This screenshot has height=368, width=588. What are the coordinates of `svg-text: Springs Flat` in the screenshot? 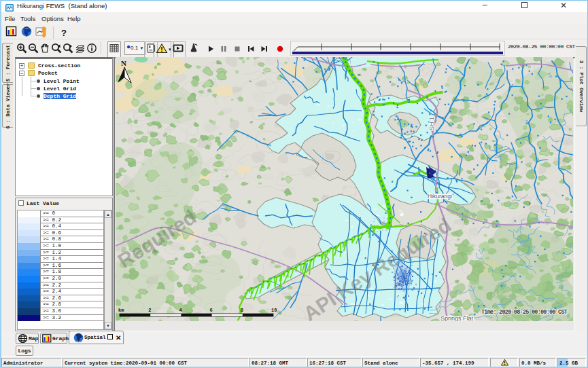 It's located at (457, 318).